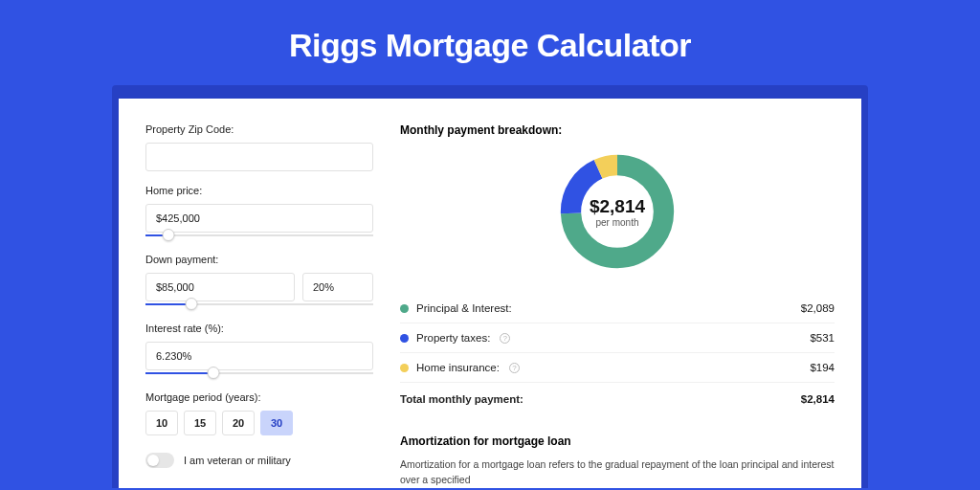  What do you see at coordinates (617, 308) in the screenshot?
I see `breakdown-row: Principal & Interest:$2,089` at bounding box center [617, 308].